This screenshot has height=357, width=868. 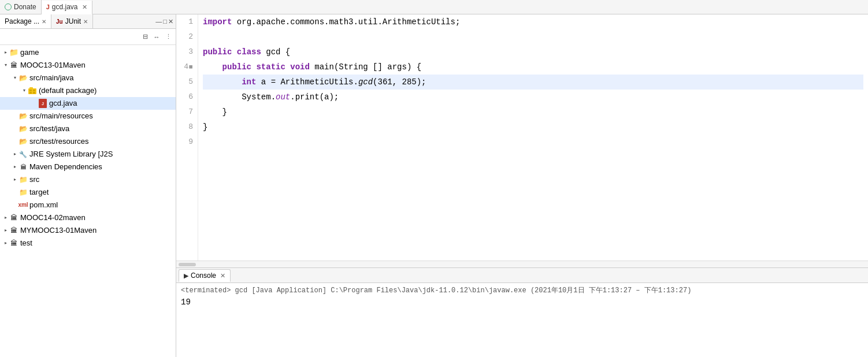 What do you see at coordinates (39, 192) in the screenshot?
I see `target-label: target` at bounding box center [39, 192].